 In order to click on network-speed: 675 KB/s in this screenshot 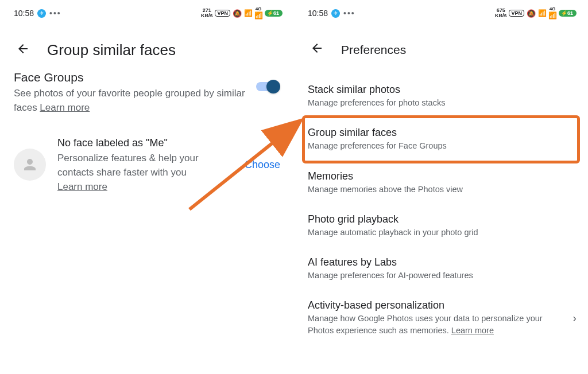, I will do `click(501, 13)`.